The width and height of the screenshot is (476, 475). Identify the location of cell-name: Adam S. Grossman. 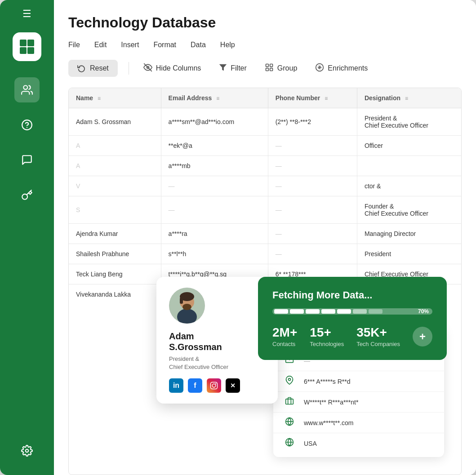
(115, 122).